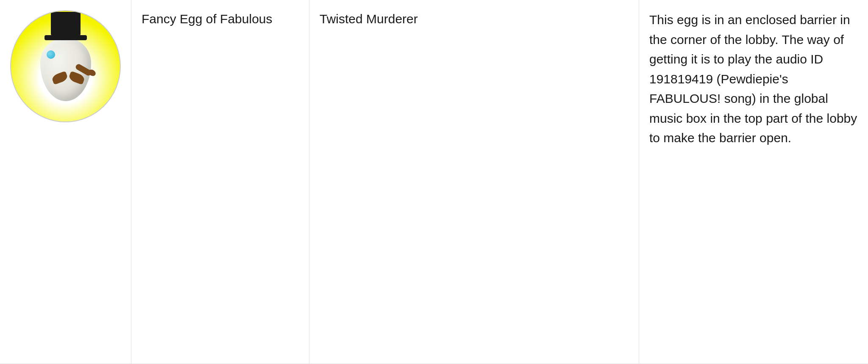  Describe the element at coordinates (51, 55) in the screenshot. I see `gem-icon` at that location.